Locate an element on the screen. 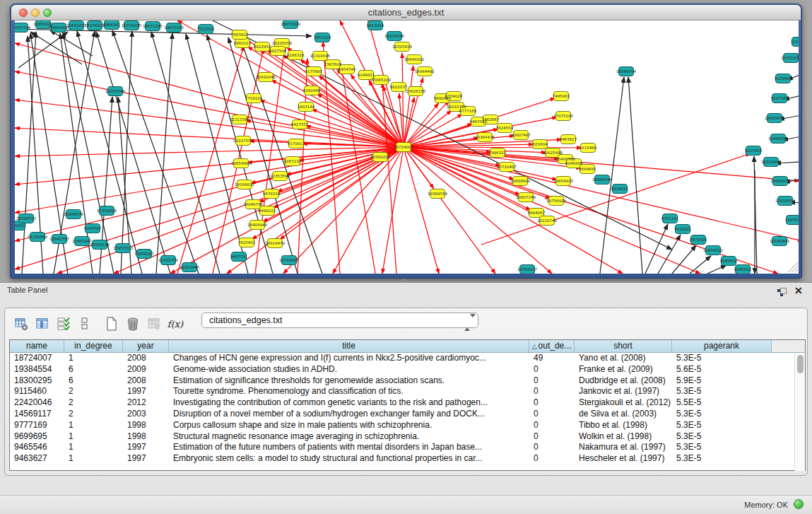  table-cell-title: Structural magnetic resonance image aver… is located at coordinates (349, 437).